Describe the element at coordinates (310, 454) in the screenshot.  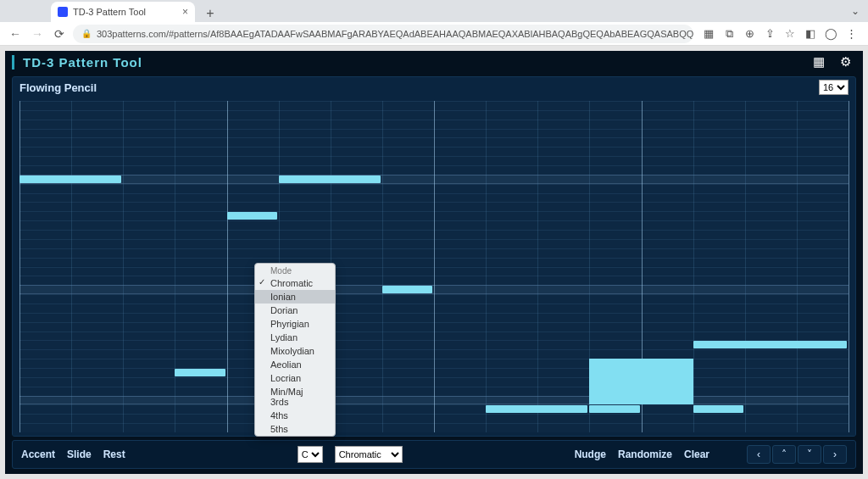
I see `root-select: C` at that location.